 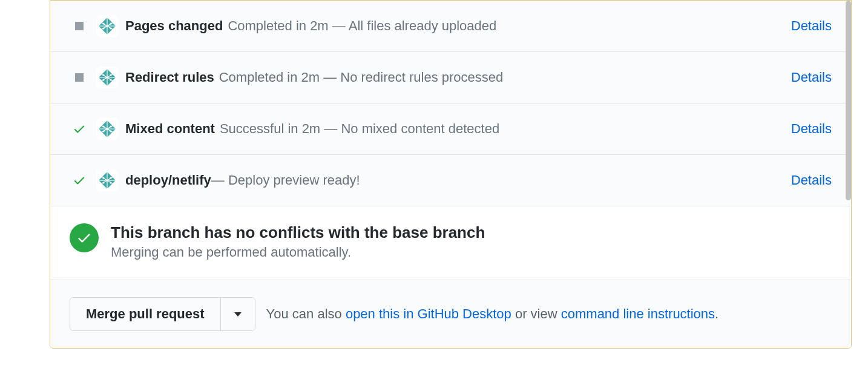 What do you see at coordinates (174, 26) in the screenshot?
I see `check-name: Pages changed` at bounding box center [174, 26].